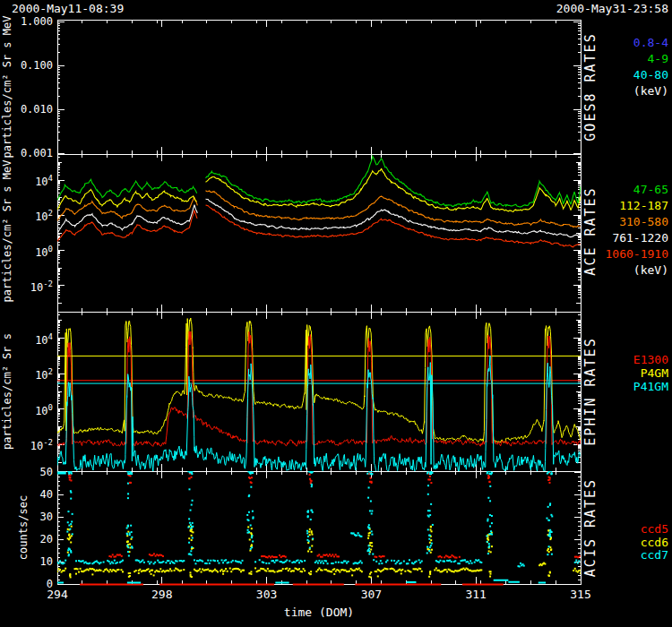  What do you see at coordinates (619, 254) in the screenshot?
I see `legend-entry-ace: 1060-1910` at bounding box center [619, 254].